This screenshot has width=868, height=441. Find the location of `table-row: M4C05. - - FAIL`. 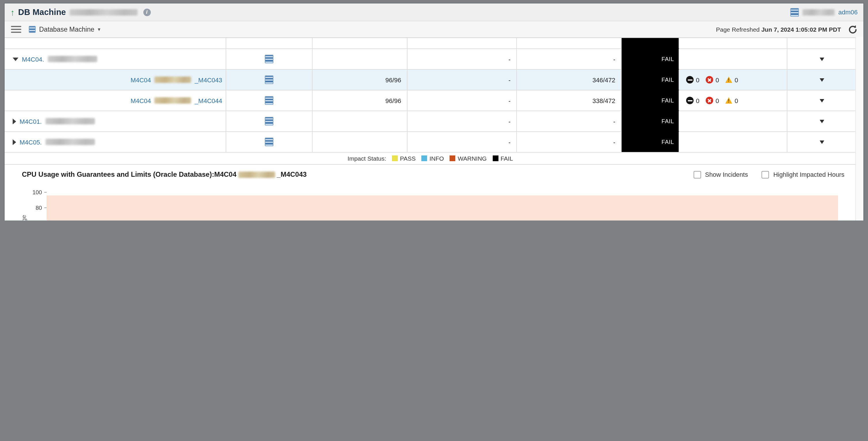

table-row: M4C05. - - FAIL is located at coordinates (430, 142).